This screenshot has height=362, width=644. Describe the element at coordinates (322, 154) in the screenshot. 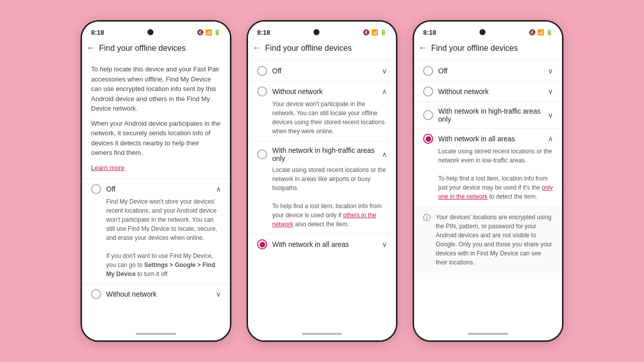

I see `option-high-header-2: With network in high-traffic areas only …` at that location.